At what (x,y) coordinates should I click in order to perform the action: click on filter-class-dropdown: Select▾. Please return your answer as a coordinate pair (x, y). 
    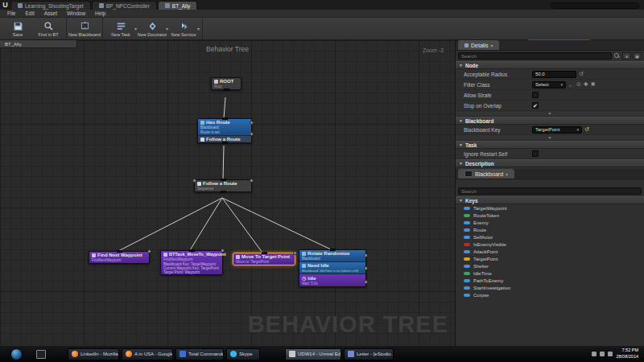
    Looking at the image, I should click on (549, 85).